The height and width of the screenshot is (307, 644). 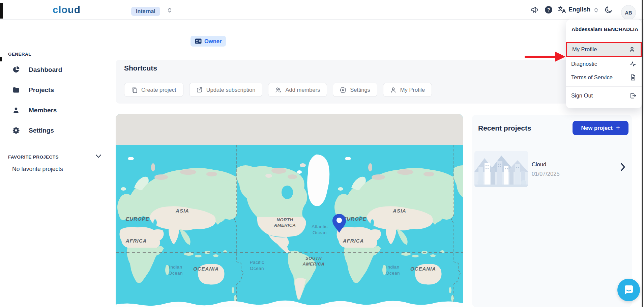 I want to click on plus-icon: +, so click(x=618, y=128).